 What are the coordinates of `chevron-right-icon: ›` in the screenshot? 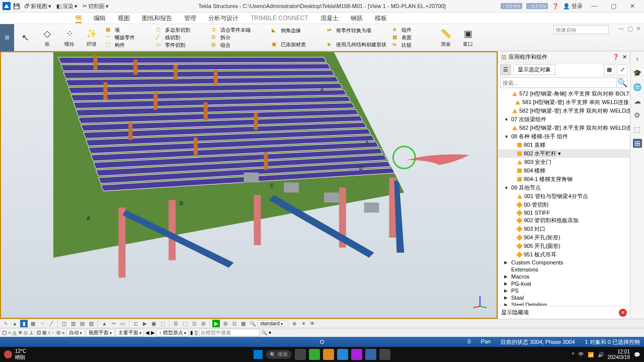 It's located at (637, 59).